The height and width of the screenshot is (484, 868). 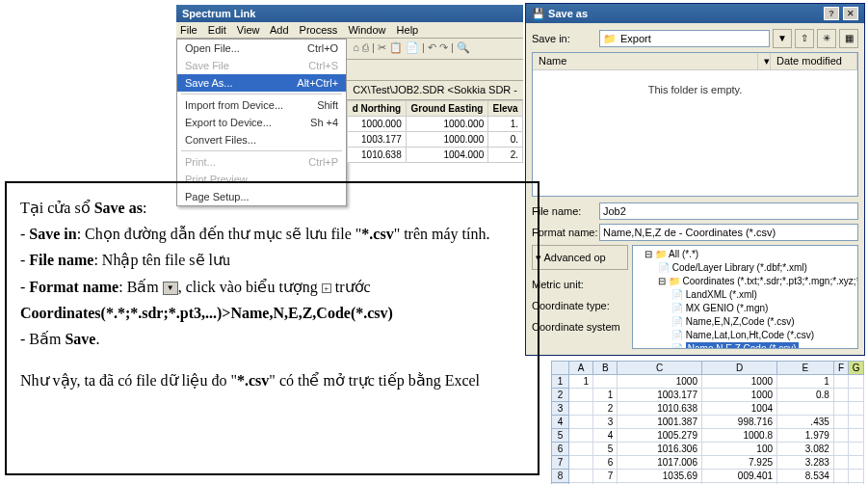 I want to click on dropdown-button: ▼, so click(x=782, y=39).